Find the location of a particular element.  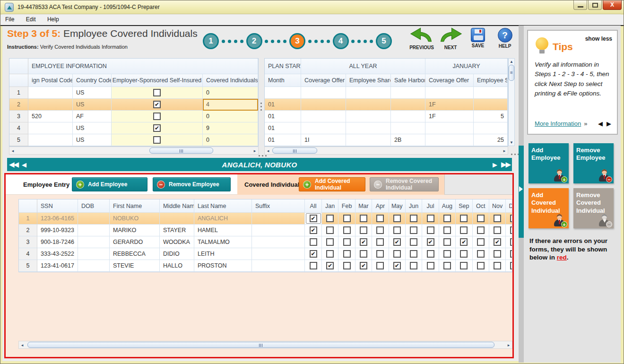

maximize-button is located at coordinates (595, 5).